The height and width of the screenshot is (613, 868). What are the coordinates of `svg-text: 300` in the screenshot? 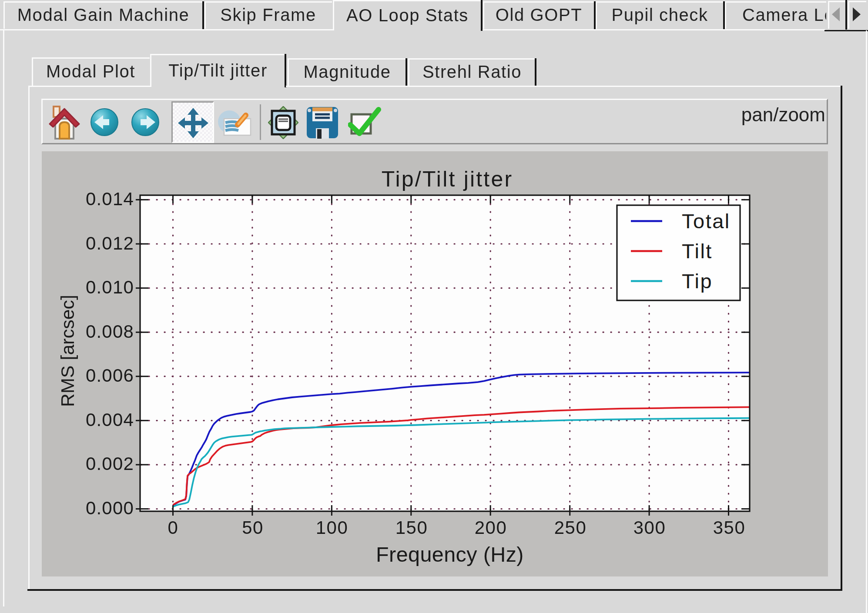 It's located at (650, 528).